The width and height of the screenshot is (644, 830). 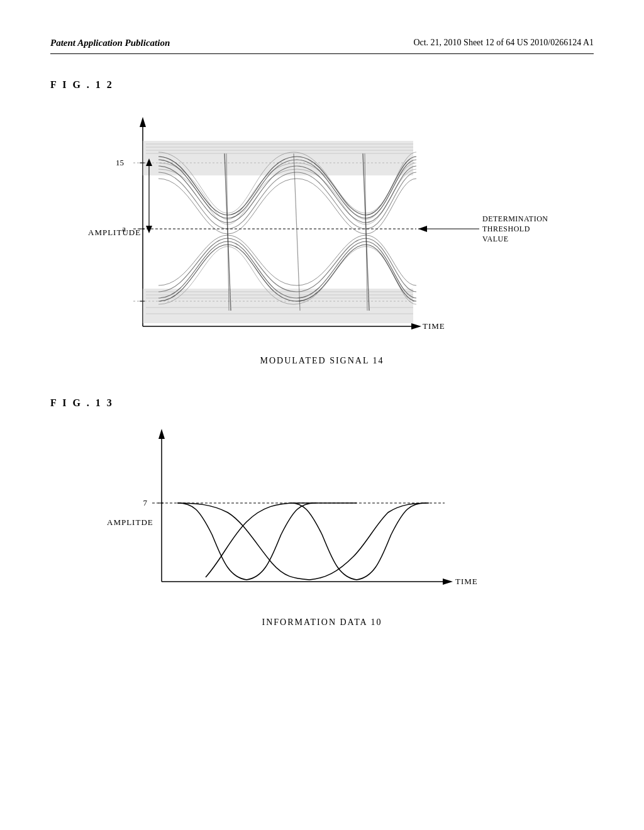 I want to click on fig12-y15: 15, so click(x=119, y=162).